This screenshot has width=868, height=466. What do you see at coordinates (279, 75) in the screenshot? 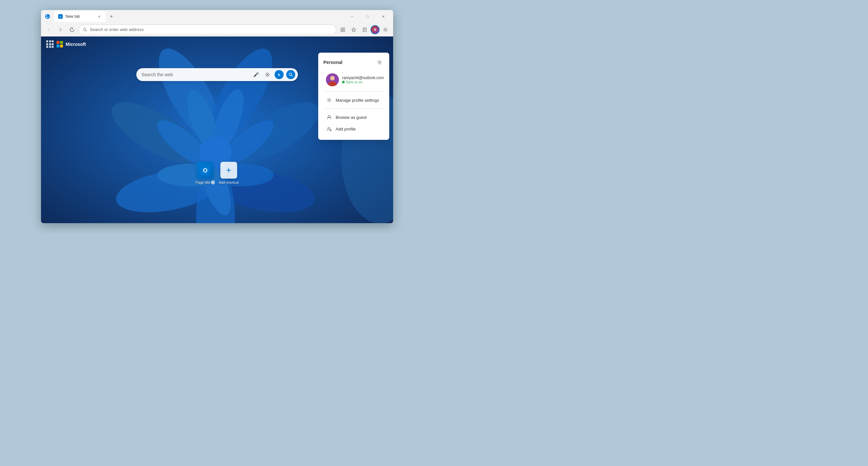
I see `bing-search-button: b` at bounding box center [279, 75].